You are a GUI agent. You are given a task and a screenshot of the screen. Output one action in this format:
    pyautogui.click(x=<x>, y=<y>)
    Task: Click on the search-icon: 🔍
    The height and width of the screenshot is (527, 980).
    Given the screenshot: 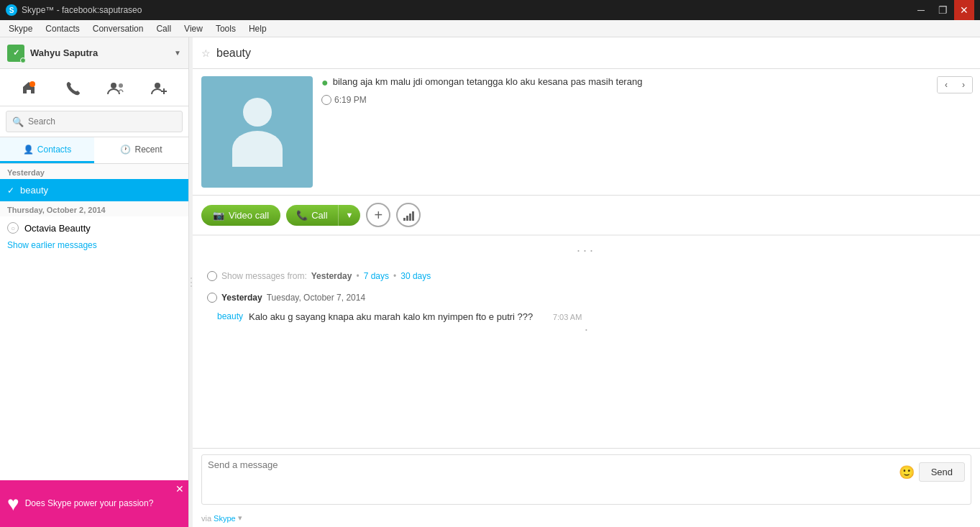 What is the action you would take?
    pyautogui.click(x=18, y=122)
    